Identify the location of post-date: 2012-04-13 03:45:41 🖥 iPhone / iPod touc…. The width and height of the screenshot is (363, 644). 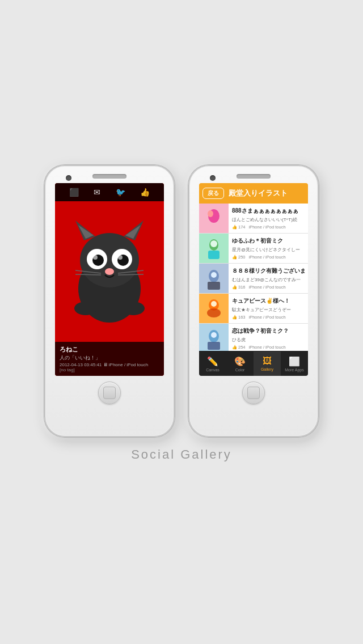
(109, 365).